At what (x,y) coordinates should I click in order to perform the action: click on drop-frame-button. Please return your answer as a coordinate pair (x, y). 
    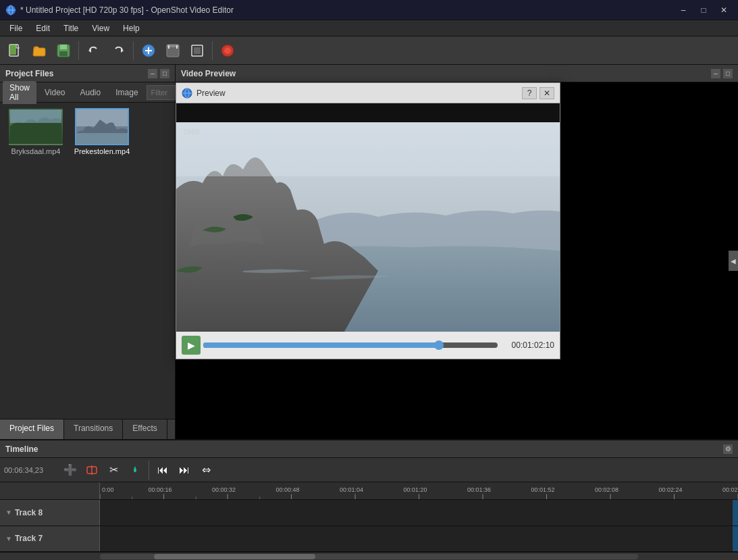
    Looking at the image, I should click on (135, 470).